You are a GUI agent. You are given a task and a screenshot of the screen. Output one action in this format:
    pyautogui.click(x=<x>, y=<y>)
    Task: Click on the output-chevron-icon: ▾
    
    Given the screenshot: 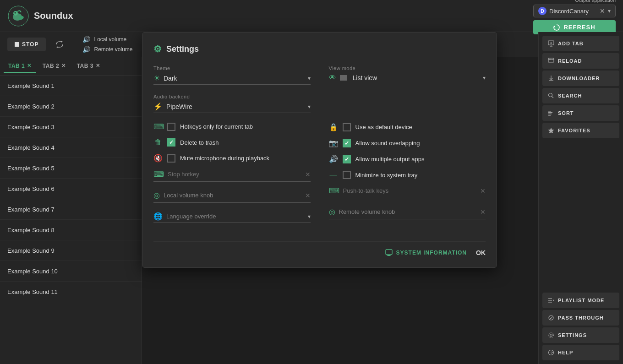 What is the action you would take?
    pyautogui.click(x=609, y=11)
    